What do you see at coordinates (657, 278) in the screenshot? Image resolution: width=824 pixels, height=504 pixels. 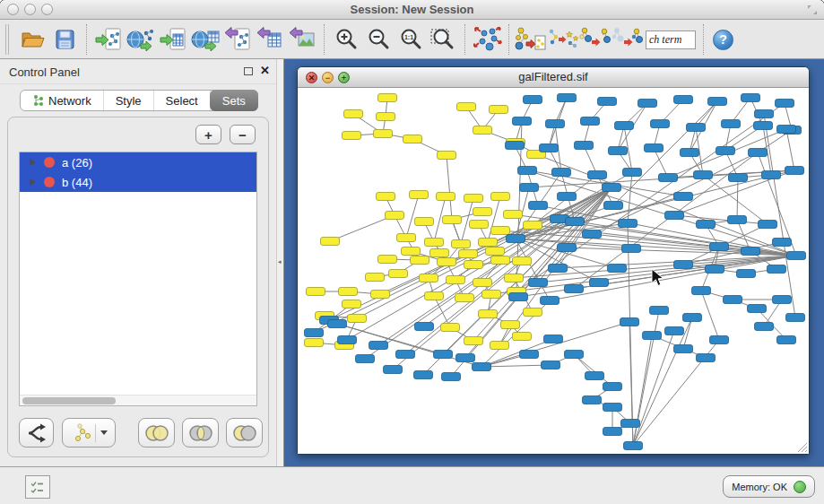 I see `mouse-cursor-icon` at bounding box center [657, 278].